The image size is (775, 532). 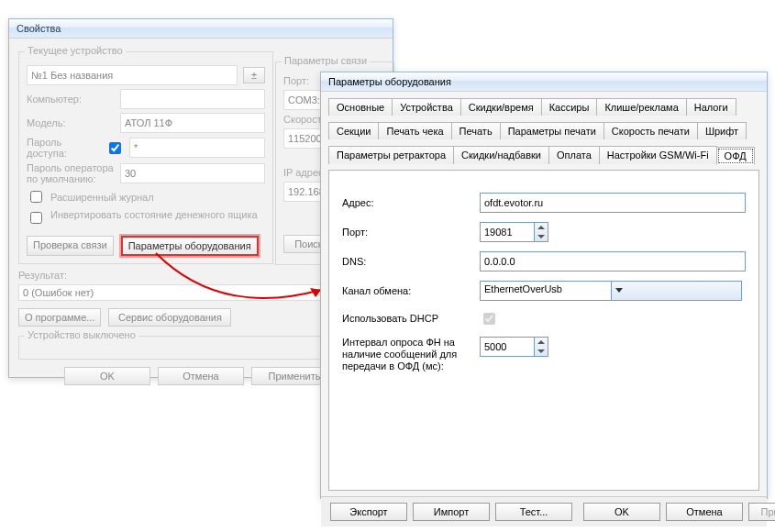 What do you see at coordinates (411, 204) in the screenshot?
I see `address-label: Адрес:` at bounding box center [411, 204].